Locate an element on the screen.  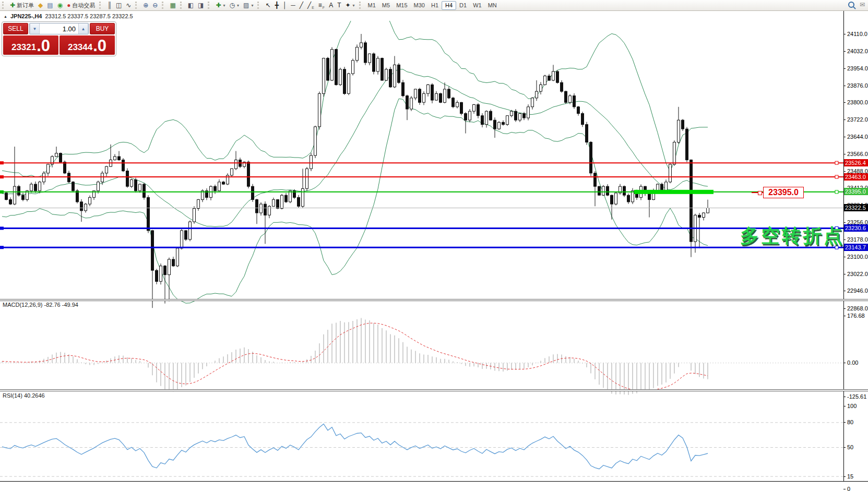
panel-separator-rsi is located at coordinates (434, 390).